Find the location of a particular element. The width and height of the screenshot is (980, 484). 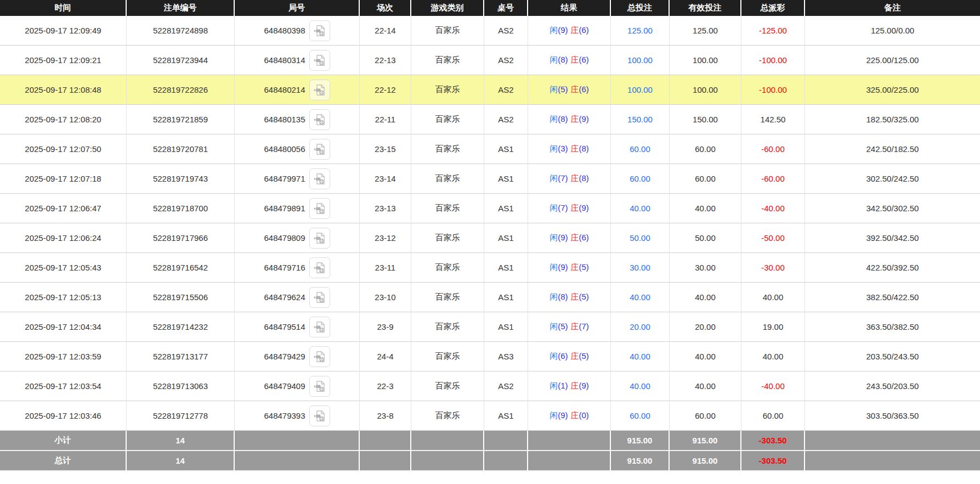

cell-remark: 303.50/363.50 is located at coordinates (893, 416).